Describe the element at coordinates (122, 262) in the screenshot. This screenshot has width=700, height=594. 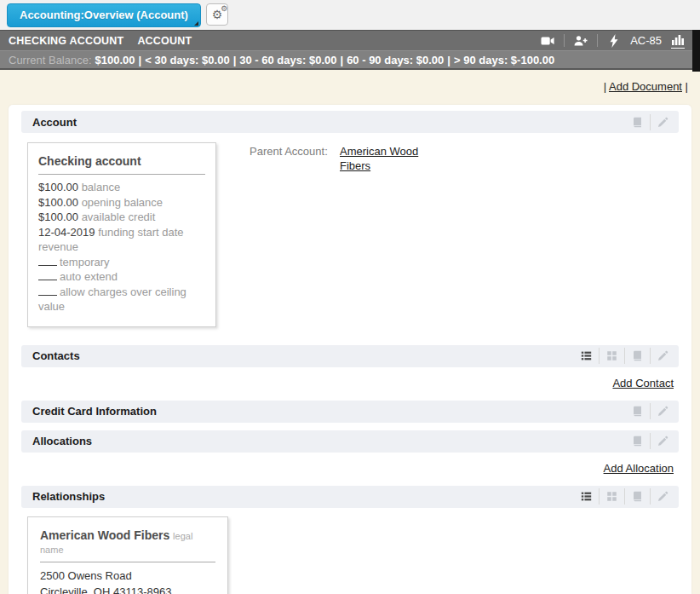
I see `card-field: temporary` at that location.